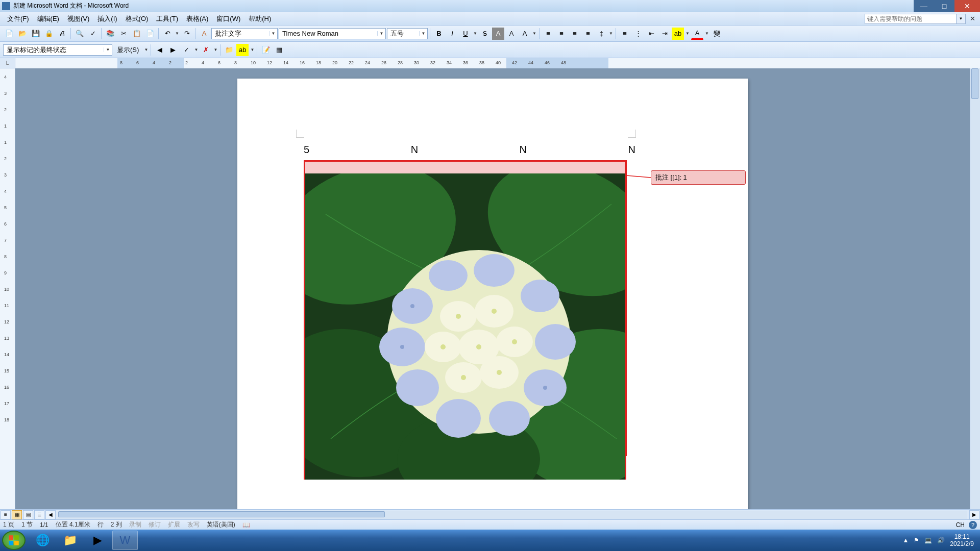 This screenshot has width=980, height=551. I want to click on align-left-icon: ≡, so click(548, 34).